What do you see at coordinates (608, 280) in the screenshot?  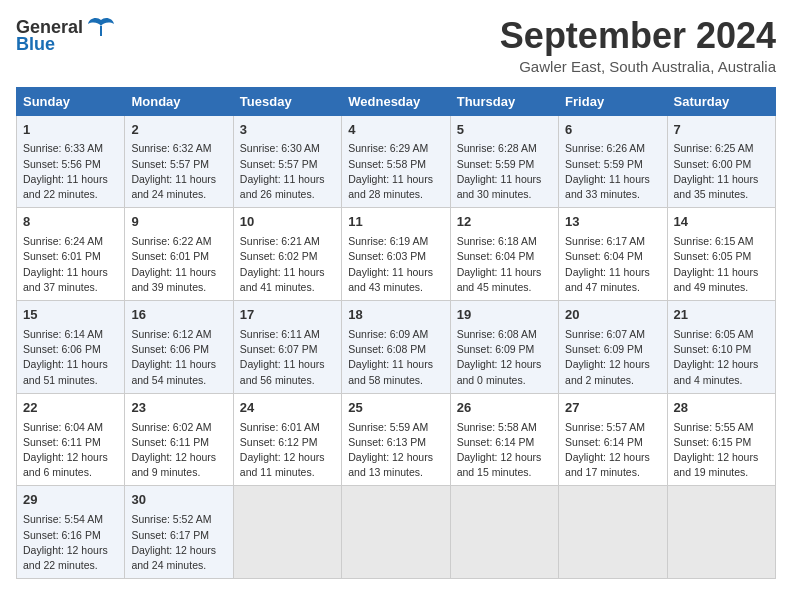 I see `daylight-text: Daylight: 11 hours and 47 minutes.` at bounding box center [608, 280].